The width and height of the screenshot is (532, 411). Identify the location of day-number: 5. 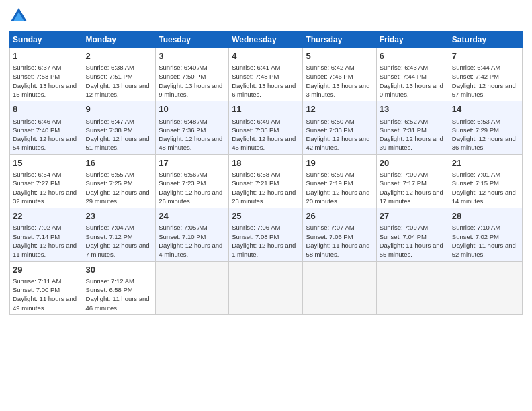
(339, 56).